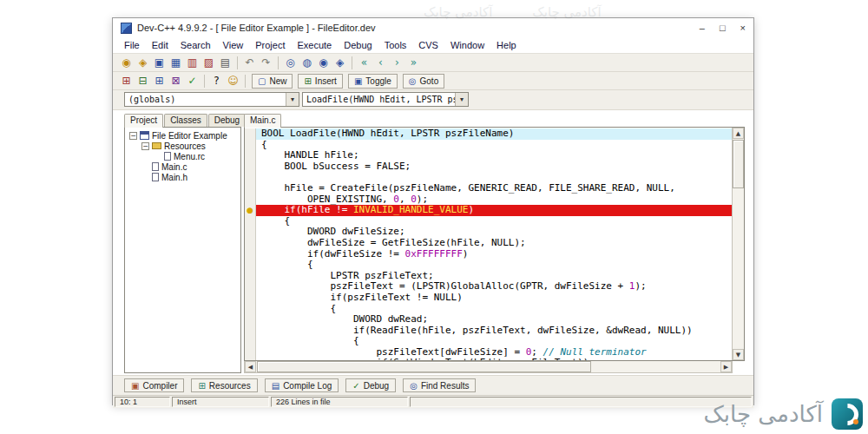  I want to click on code-text: LPSTR pszFileText;, so click(494, 276).